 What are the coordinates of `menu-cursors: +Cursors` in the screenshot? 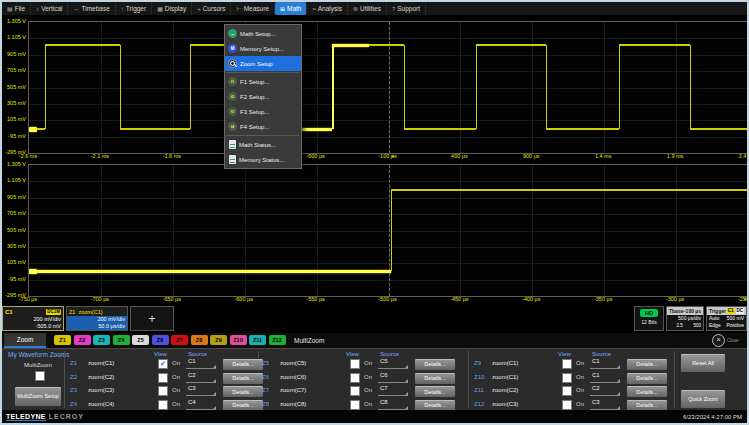 It's located at (212, 8).